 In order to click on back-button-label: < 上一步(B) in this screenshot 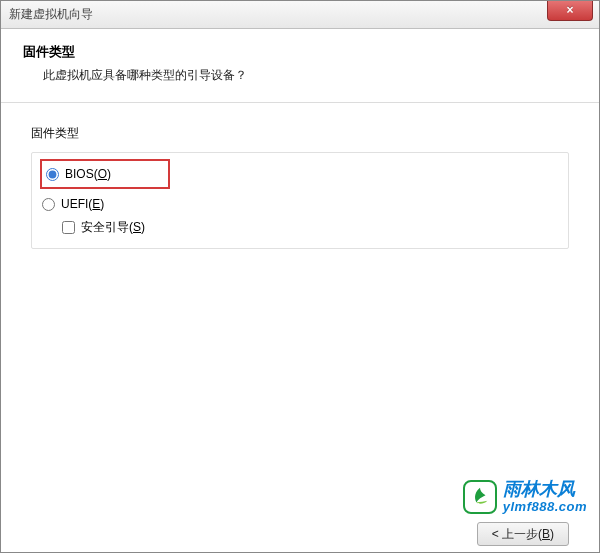, I will do `click(523, 534)`.